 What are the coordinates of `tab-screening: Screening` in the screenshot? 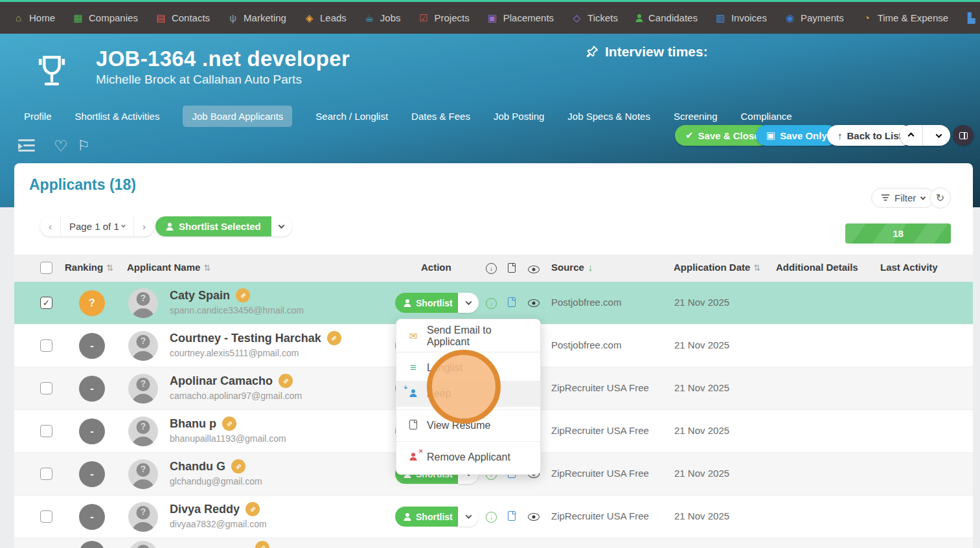 It's located at (696, 117).